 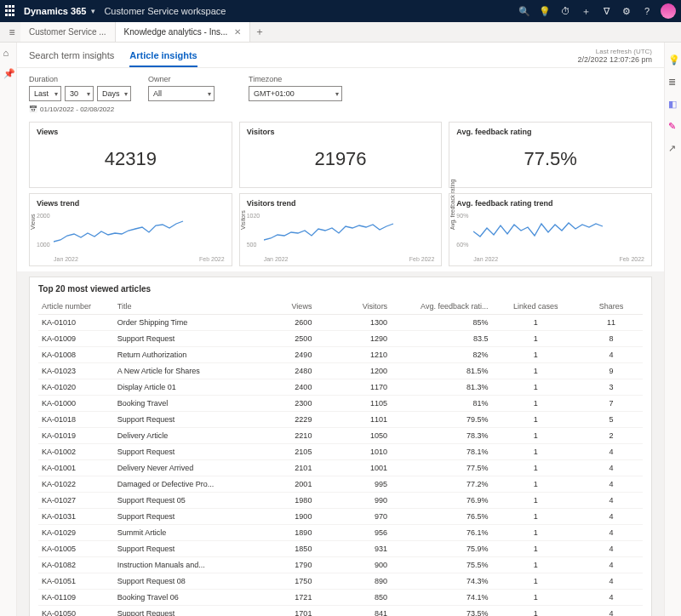 I want to click on cell-id: KA-01018, so click(x=77, y=420).